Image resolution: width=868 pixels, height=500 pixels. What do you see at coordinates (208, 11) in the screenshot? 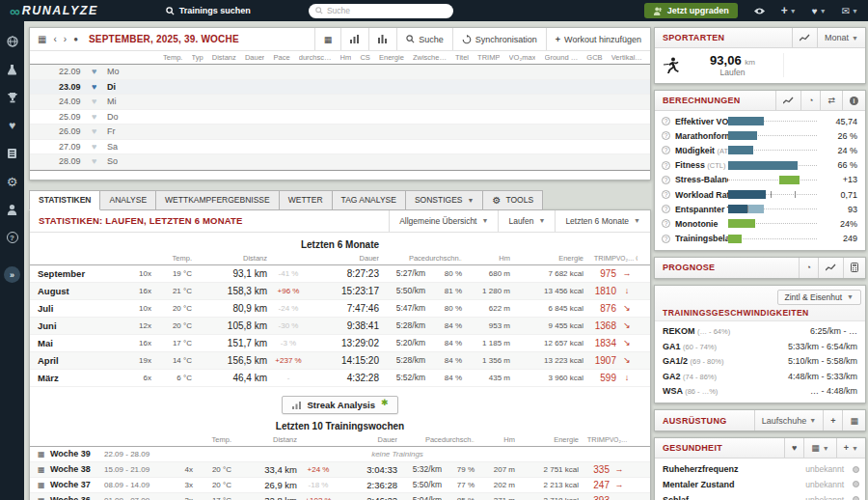
I see `trainings-search-button: Trainings suchen` at bounding box center [208, 11].